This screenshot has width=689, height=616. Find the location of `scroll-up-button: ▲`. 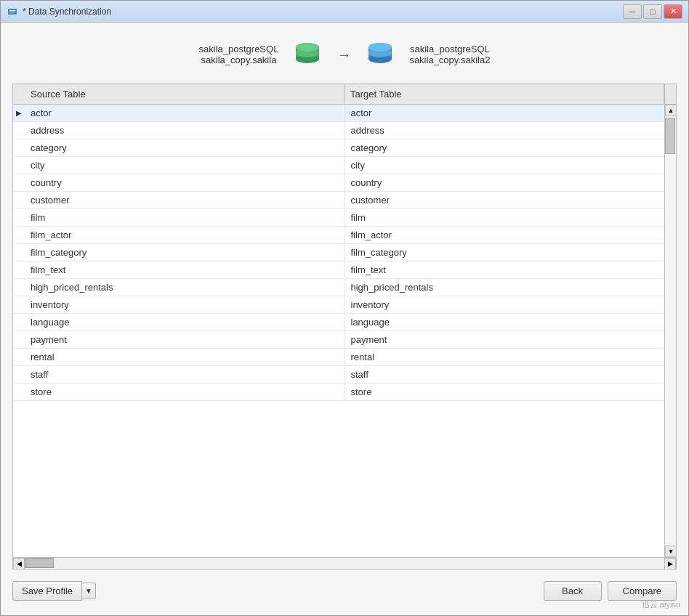

scroll-up-button: ▲ is located at coordinates (670, 110).